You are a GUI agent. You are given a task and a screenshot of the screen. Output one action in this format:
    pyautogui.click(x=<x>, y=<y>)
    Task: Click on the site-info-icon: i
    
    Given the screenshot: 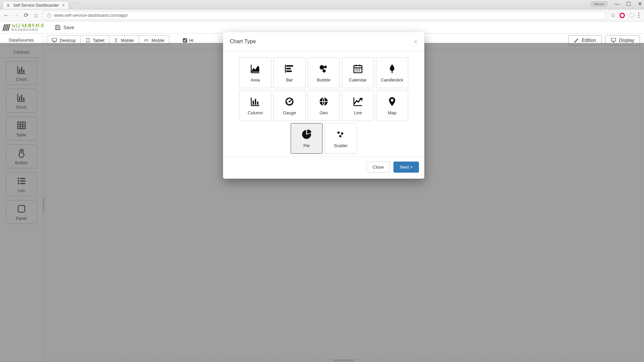 What is the action you would take?
    pyautogui.click(x=49, y=15)
    